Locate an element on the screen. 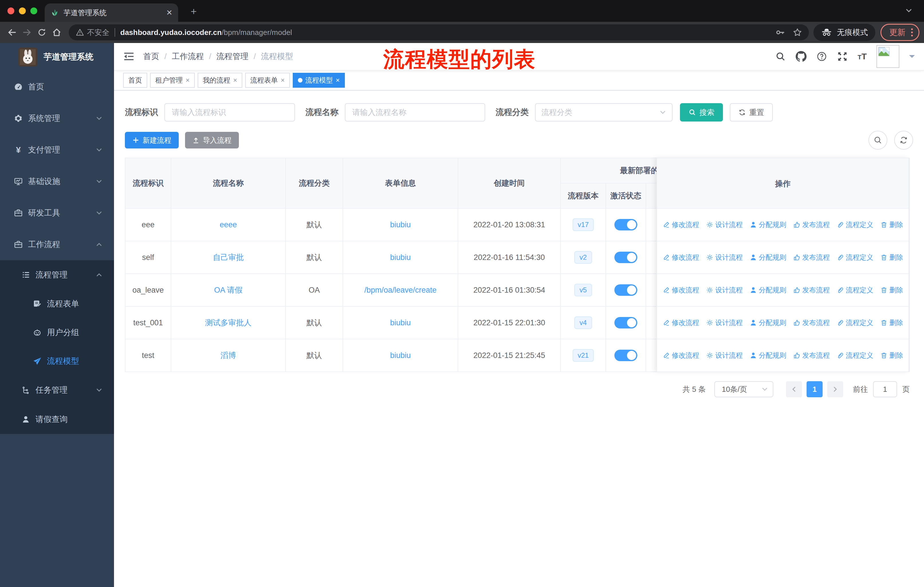 Image resolution: width=924 pixels, height=587 pixels. tab-search-chevron-icon is located at coordinates (909, 11).